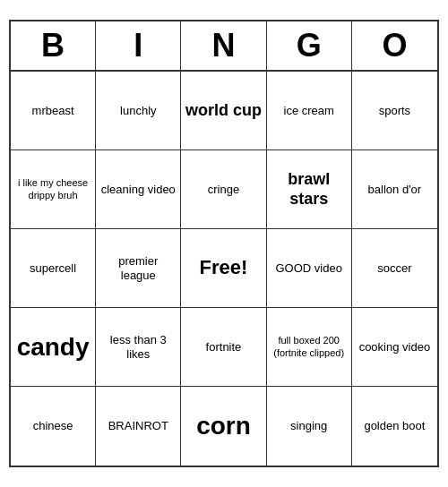 This screenshot has height=487, width=448. I want to click on bingo-cell: chinese, so click(54, 426).